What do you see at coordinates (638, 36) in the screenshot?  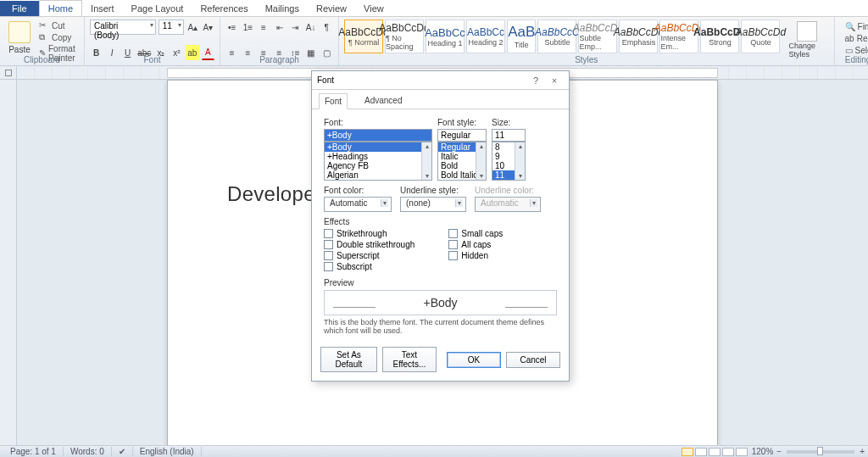 I see `style-emphasis: AaBbCcDdEmphasis` at bounding box center [638, 36].